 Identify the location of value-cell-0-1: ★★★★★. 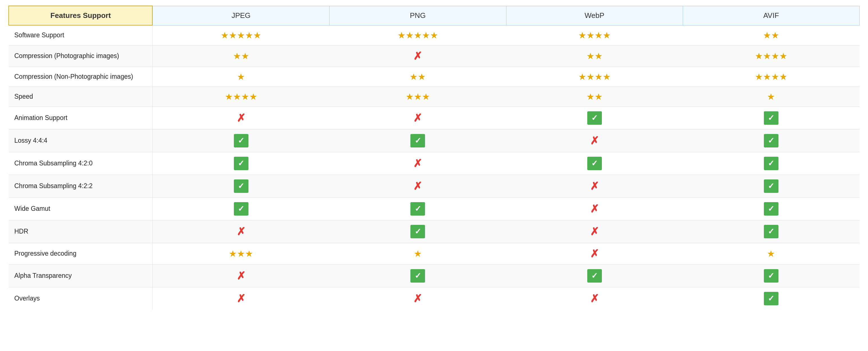
(418, 35).